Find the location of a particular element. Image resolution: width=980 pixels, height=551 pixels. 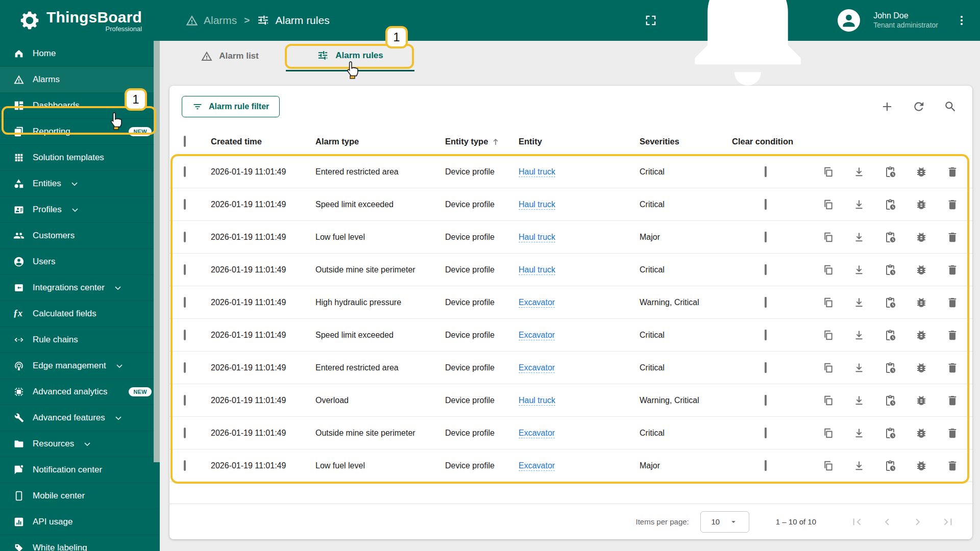

table-row: 2026-01-19 11:01:49 Outside mine site pe… is located at coordinates (571, 270).